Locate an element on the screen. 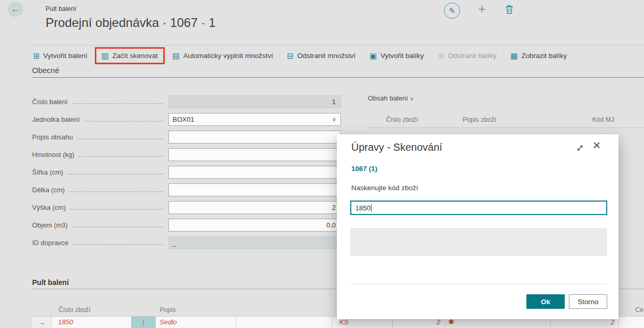 The height and width of the screenshot is (328, 644). expand-dialog-button is located at coordinates (580, 149).